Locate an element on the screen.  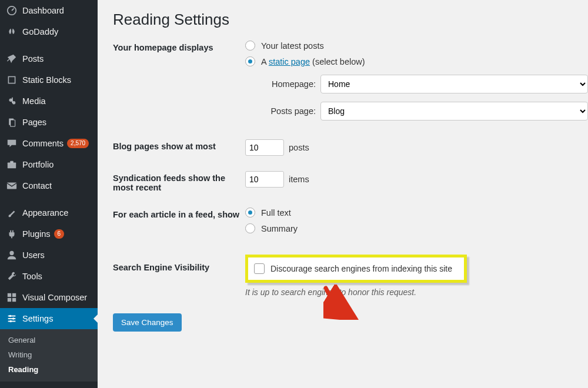
sidebar-item-pages: Pages is located at coordinates (49, 122).